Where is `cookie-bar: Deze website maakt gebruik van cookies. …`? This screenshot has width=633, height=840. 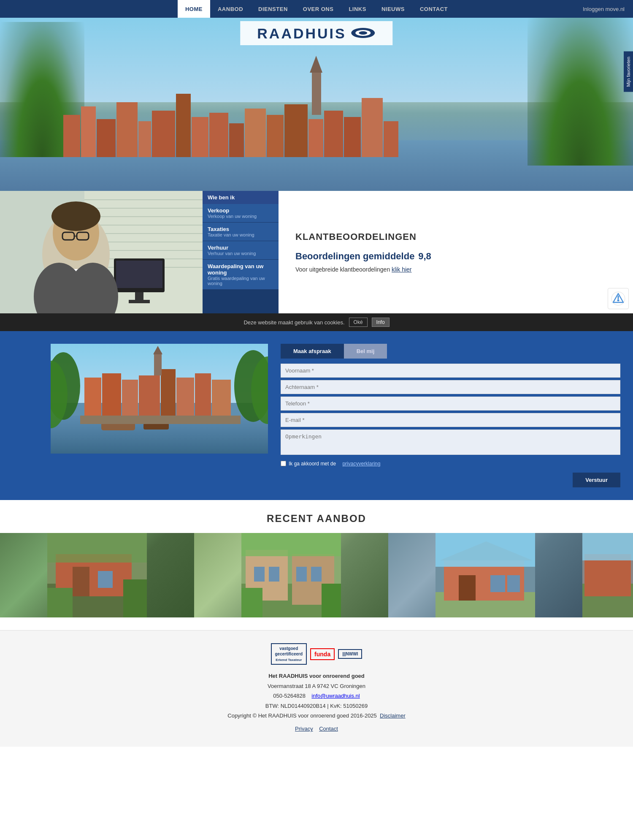 cookie-bar: Deze website maakt gebruik van cookies. … is located at coordinates (316, 322).